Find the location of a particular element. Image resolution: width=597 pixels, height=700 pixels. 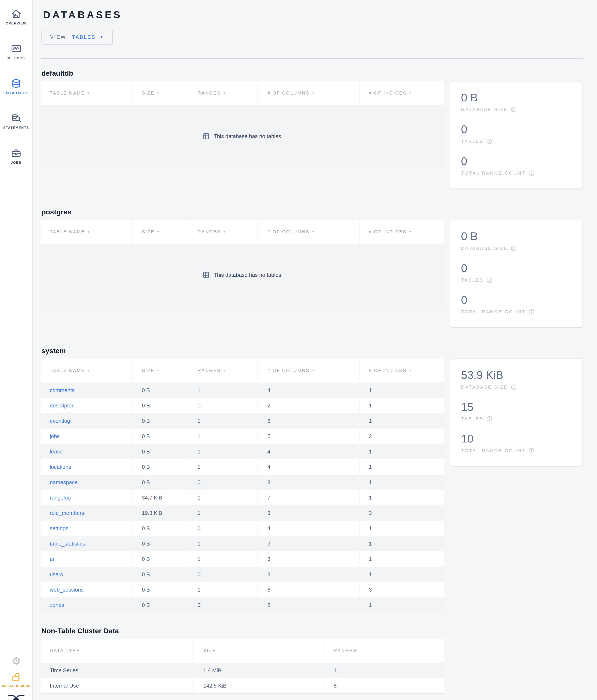

table-link: settings is located at coordinates (59, 528).